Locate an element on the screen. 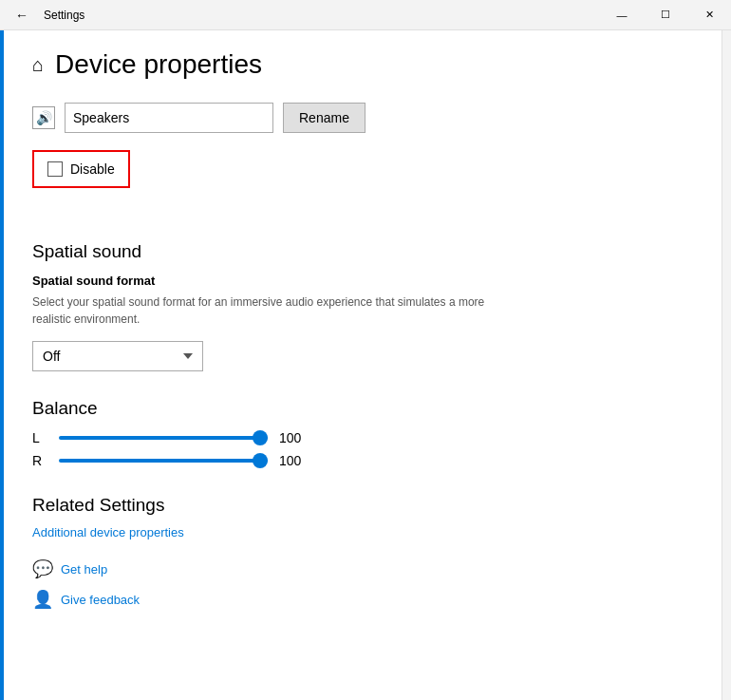  give-feedback-row: 👤 Give feedback is located at coordinates (363, 599).